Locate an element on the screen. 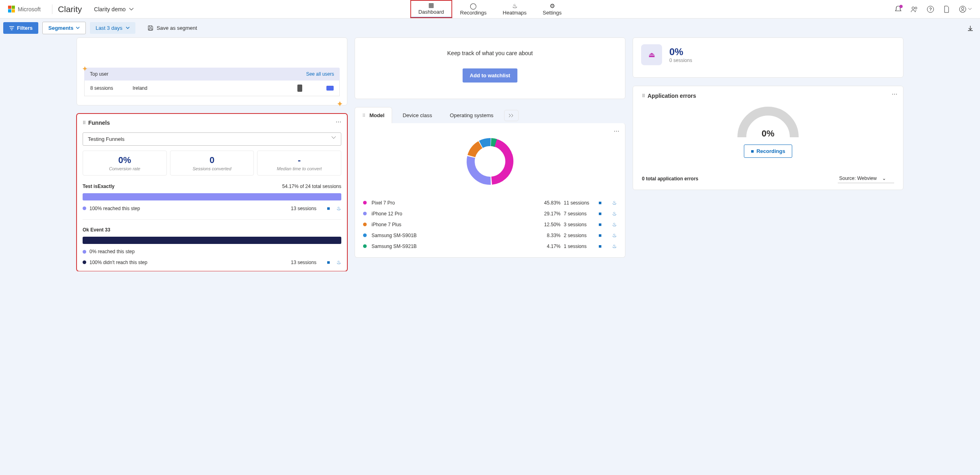  id-card-icon is located at coordinates (330, 88).